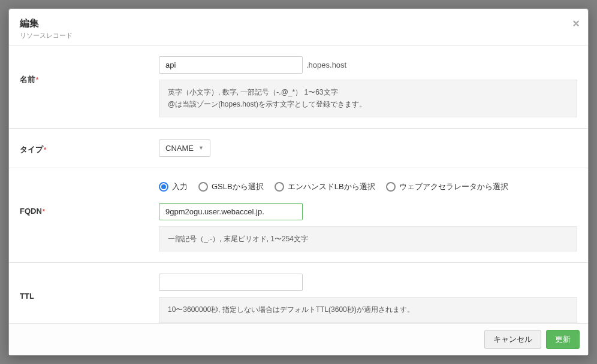 The image size is (597, 364). Describe the element at coordinates (89, 147) in the screenshot. I see `field-label-type: タイプ*` at that location.